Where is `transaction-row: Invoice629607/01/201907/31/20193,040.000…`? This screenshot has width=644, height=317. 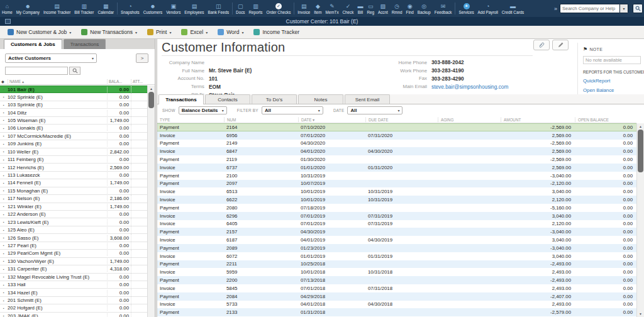
transaction-row: Invoice629607/01/201907/31/20193,040.000… is located at coordinates (397, 216).